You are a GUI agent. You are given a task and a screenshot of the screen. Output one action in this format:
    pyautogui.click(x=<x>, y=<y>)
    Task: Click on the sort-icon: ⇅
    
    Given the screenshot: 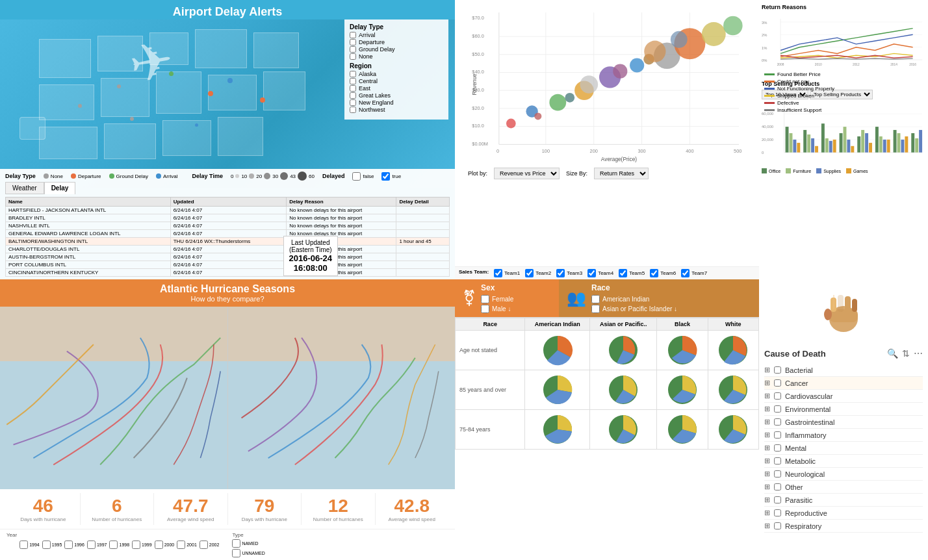 What is the action you would take?
    pyautogui.click(x=906, y=353)
    